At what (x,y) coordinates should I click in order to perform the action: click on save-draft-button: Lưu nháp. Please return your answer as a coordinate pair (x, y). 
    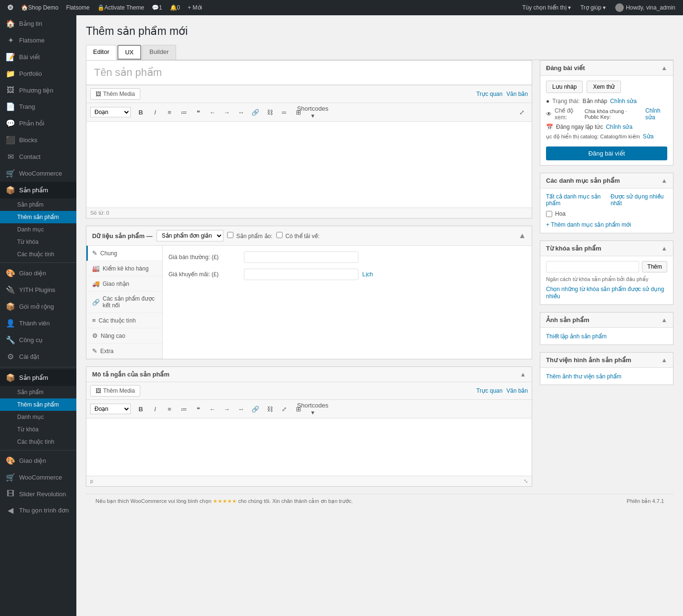
    Looking at the image, I should click on (564, 87).